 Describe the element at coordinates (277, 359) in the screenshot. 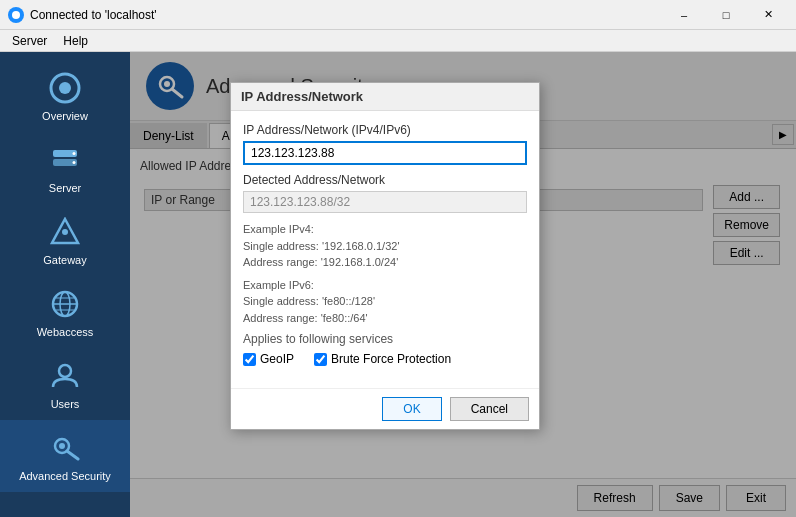

I see `geoip-label: GeoIP` at that location.